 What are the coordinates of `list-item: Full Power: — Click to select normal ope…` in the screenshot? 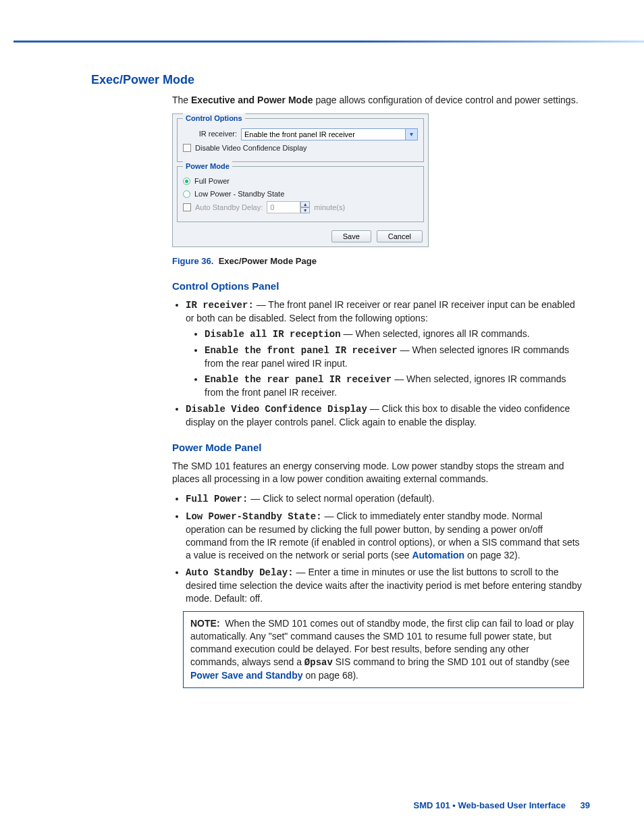 It's located at (385, 499).